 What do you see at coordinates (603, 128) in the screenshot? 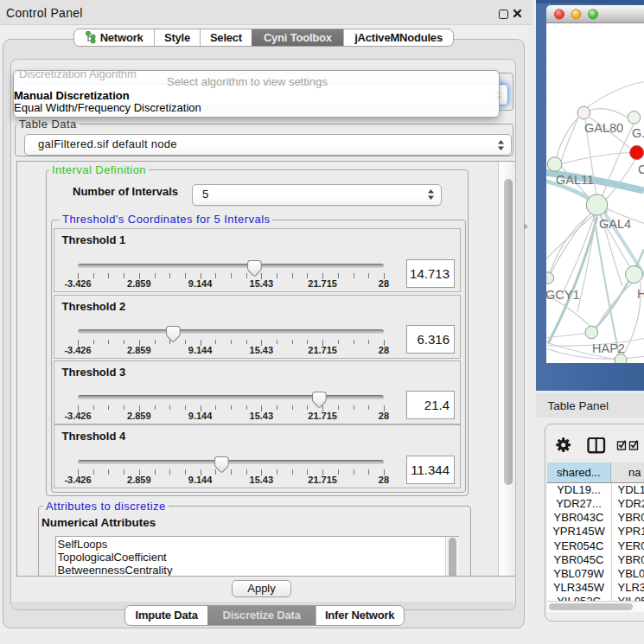
I see `svg-text: GAL80` at bounding box center [603, 128].